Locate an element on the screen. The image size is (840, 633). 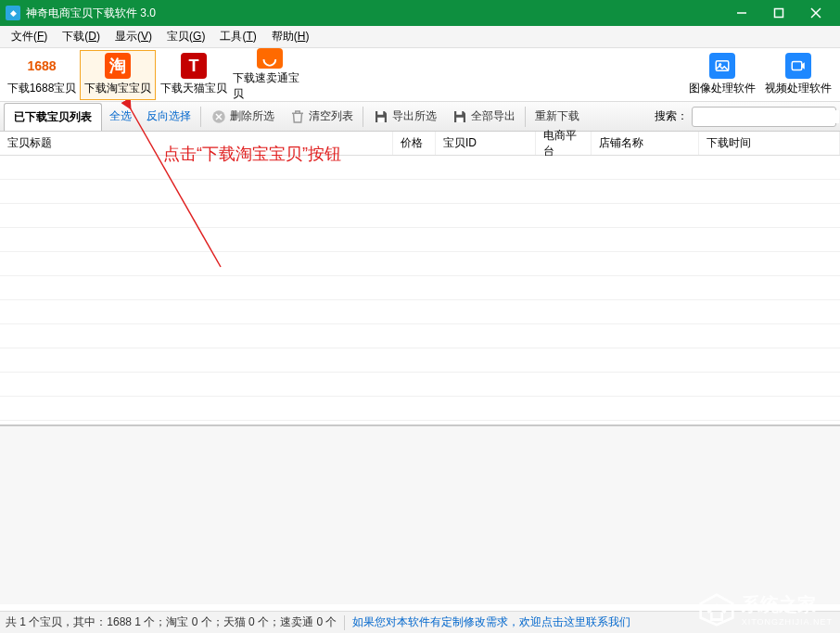
list-toolbar: 已下载宝贝列表 全选 反向选择 删除所选 清空列表 导出所选 全部导出 重新下载… is located at coordinates (420, 117).